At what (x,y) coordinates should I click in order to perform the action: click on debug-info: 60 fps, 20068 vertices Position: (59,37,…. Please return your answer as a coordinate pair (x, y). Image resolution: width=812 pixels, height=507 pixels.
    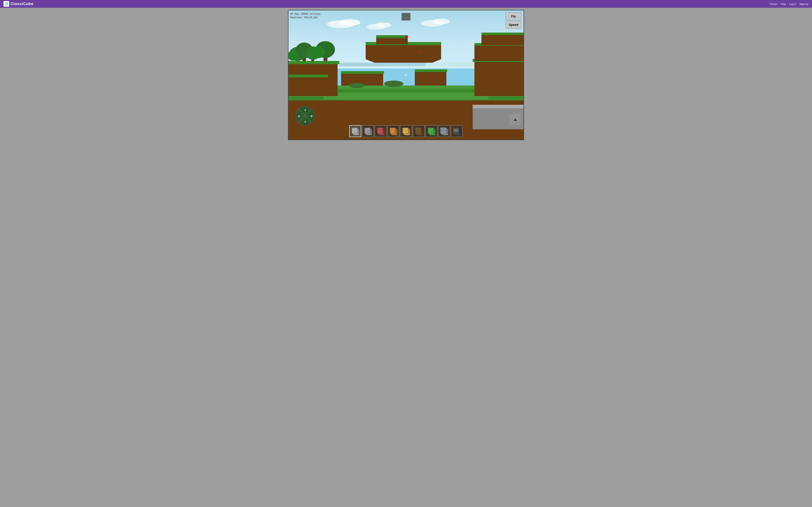
    Looking at the image, I should click on (305, 15).